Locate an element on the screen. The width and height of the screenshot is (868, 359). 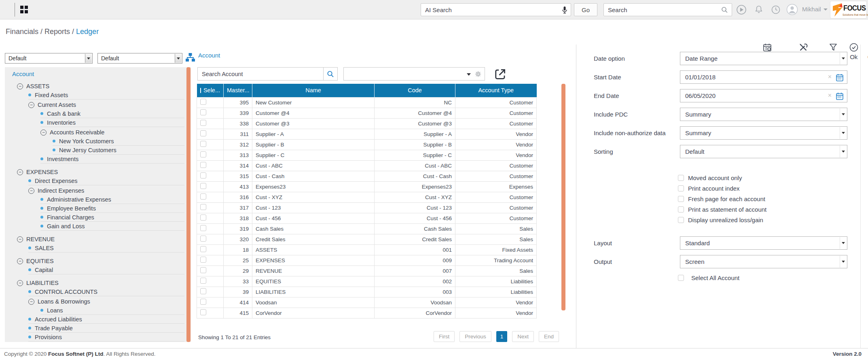
col-header-account-type: Account Type is located at coordinates (496, 91).